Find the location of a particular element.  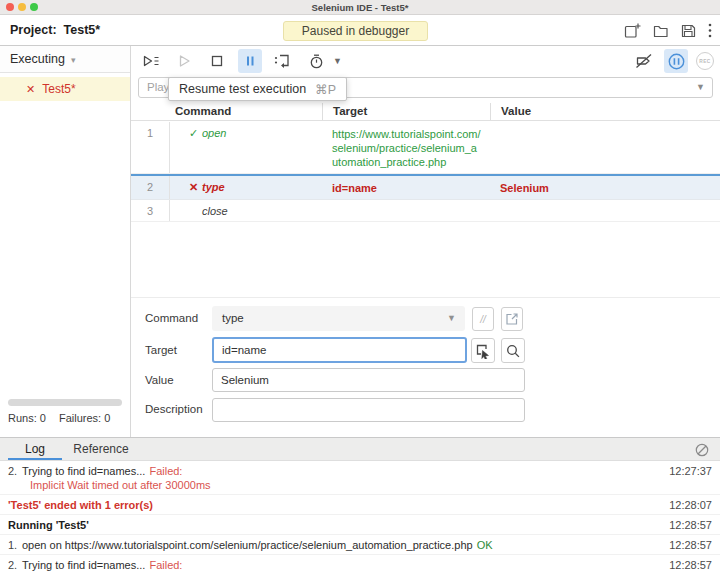

value-cell: Selenium is located at coordinates (605, 188).